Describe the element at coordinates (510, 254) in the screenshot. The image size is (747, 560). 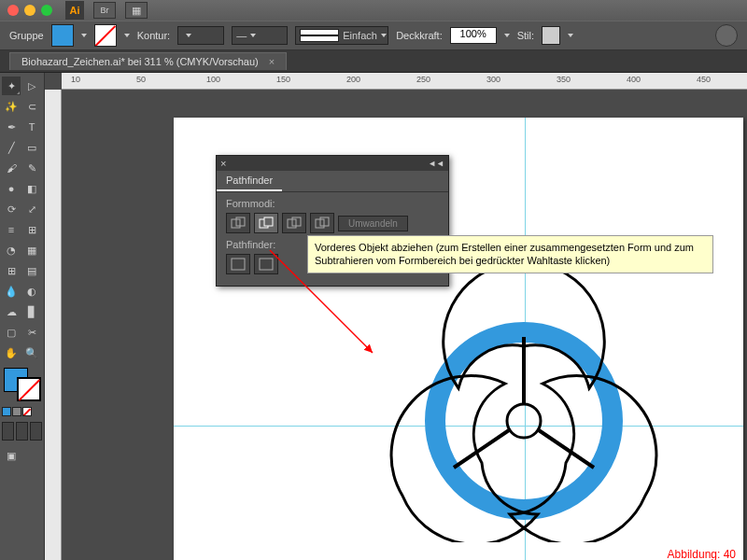
I see `tooltip: Vorderes Objekt abziehen (zum Erstellen …` at that location.